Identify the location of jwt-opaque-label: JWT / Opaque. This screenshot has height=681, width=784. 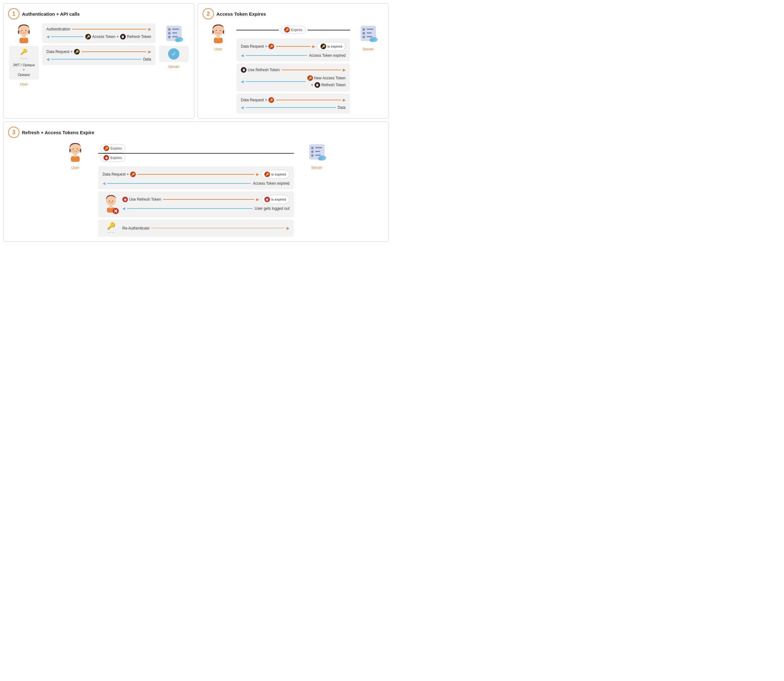
(24, 65).